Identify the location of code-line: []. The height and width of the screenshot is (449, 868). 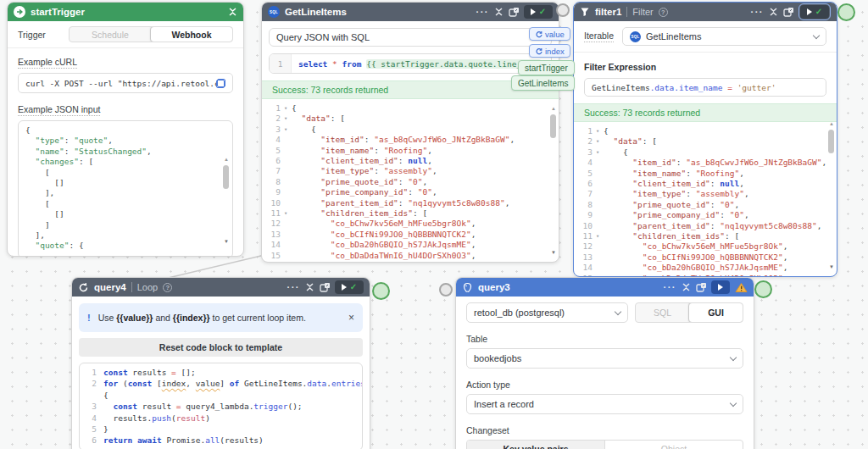
(125, 214).